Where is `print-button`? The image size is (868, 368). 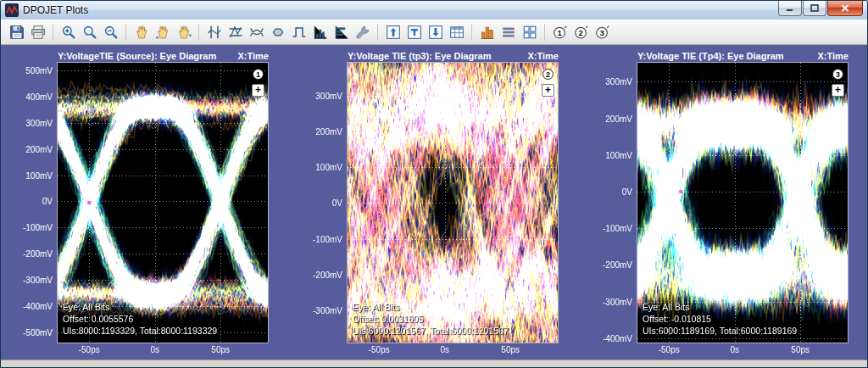
print-button is located at coordinates (37, 32).